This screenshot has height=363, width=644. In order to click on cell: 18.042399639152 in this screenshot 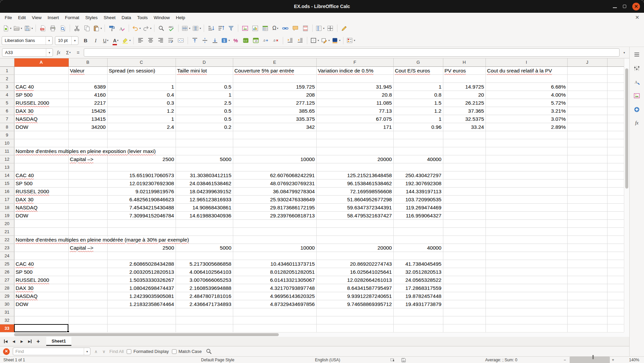, I will do `click(204, 191)`.